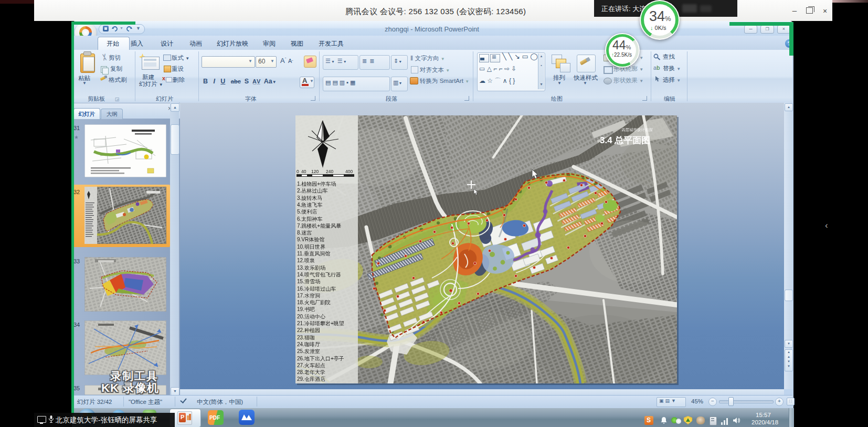  Describe the element at coordinates (312, 191) in the screenshot. I see `svg-text: 2.丛林过山车` at that location.